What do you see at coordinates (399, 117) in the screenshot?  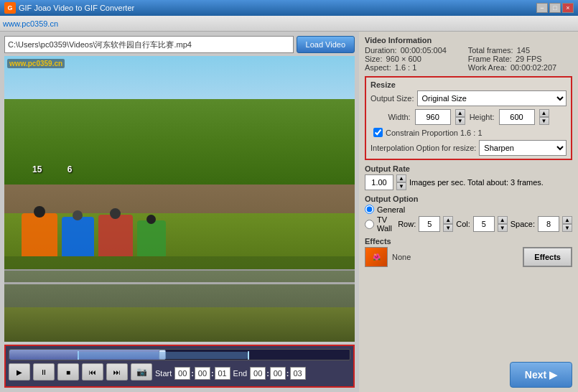 I see `width-label: Width:` at bounding box center [399, 117].